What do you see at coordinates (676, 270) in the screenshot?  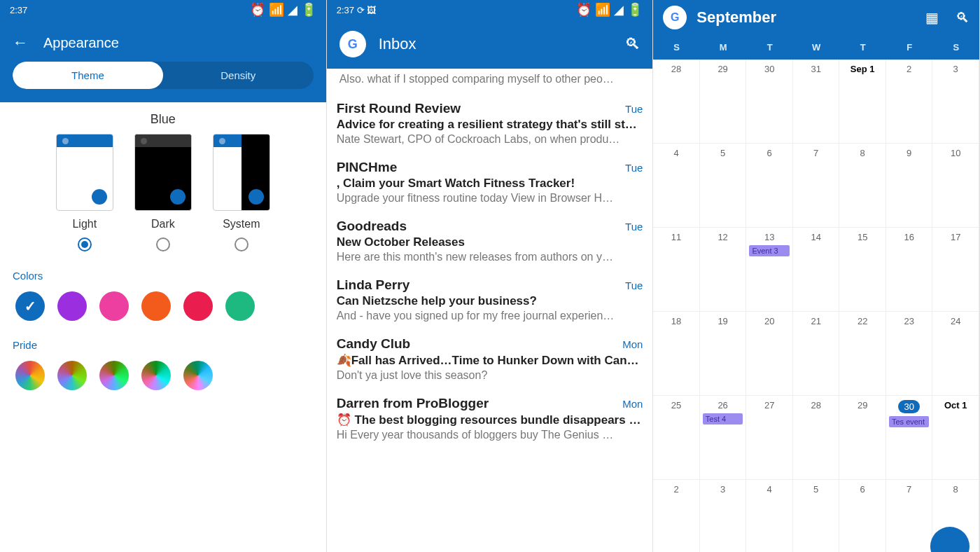 I see `calendar-day-cell: 11` at bounding box center [676, 270].